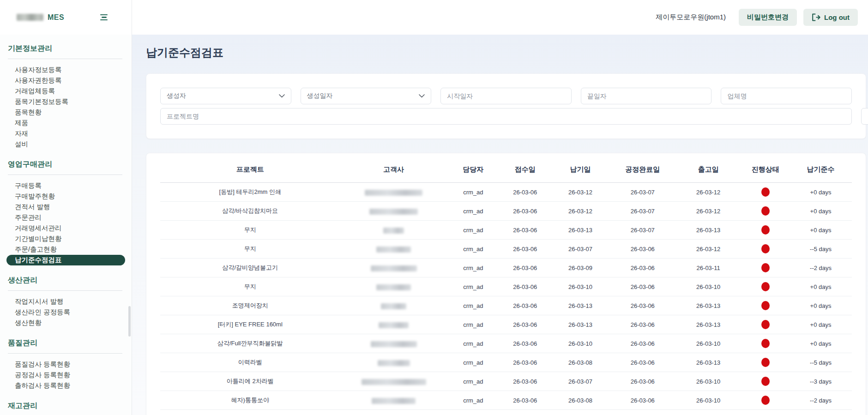 This screenshot has width=868, height=415. Describe the element at coordinates (506, 343) in the screenshot. I see `table-row: 삼각/Full깐부직화불닭발 crm_ad 26-03-06 26-03-10 …` at that location.